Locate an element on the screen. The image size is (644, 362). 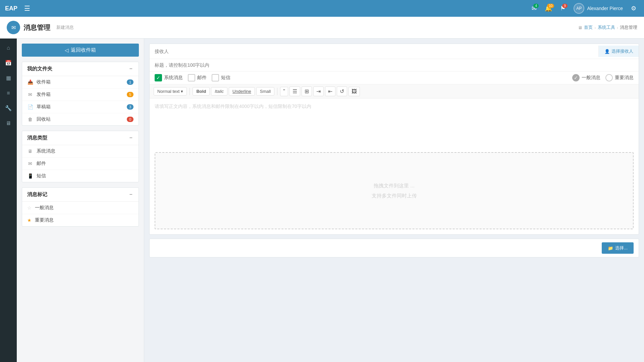
italic-label: Italic is located at coordinates (219, 91).